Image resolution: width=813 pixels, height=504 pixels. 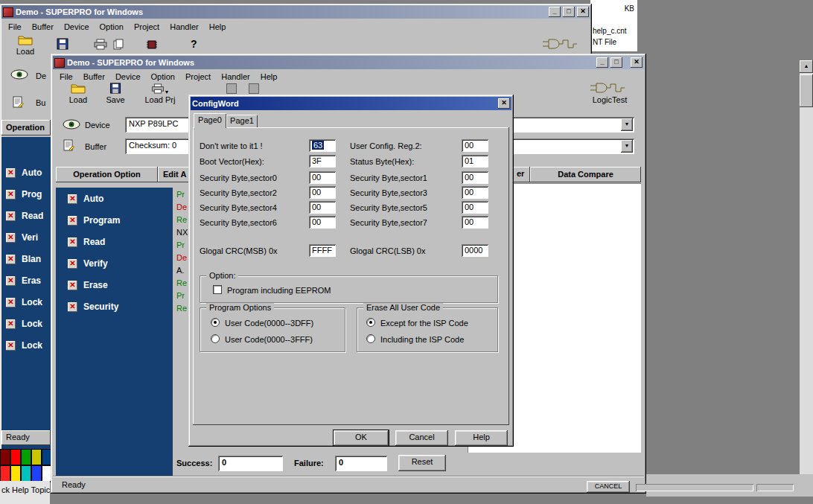 What do you see at coordinates (475, 250) in the screenshot?
I see `crc-lsb-field: 0000` at bounding box center [475, 250].